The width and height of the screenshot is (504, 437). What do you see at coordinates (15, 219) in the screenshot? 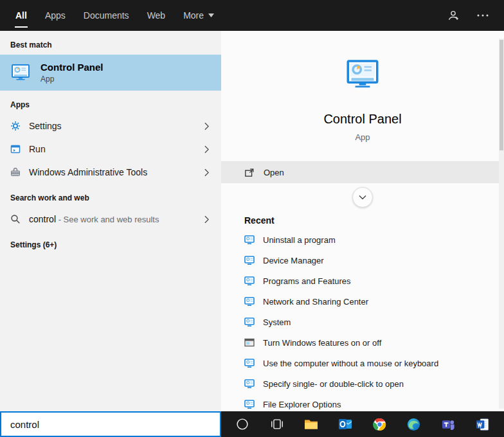
I see `search-icon` at bounding box center [15, 219].